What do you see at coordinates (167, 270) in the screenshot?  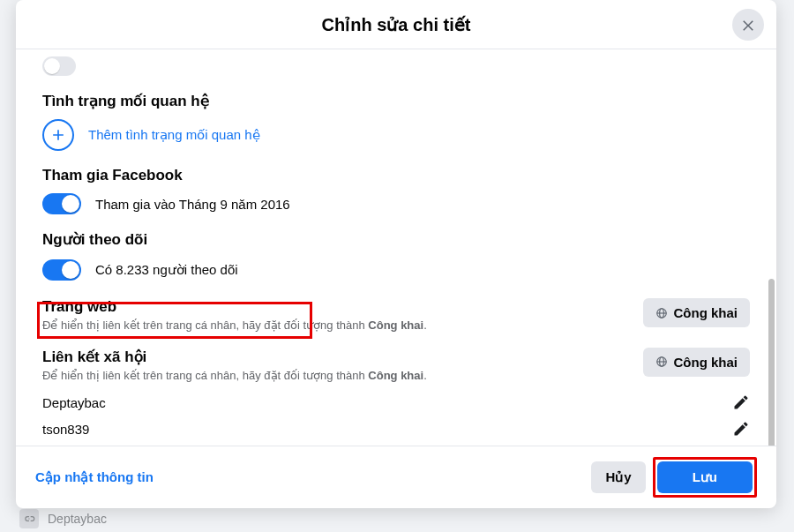 I see `followers-text: Có 8.233 người theo dõi` at bounding box center [167, 270].